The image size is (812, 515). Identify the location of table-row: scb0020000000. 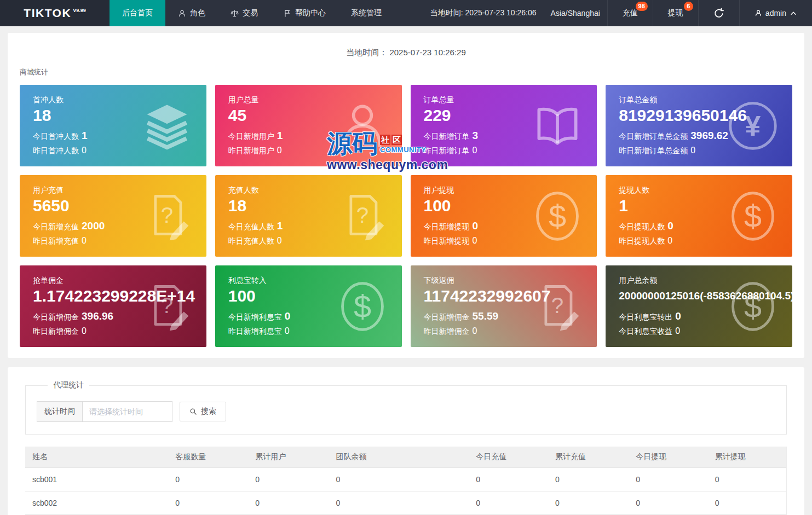
(406, 504).